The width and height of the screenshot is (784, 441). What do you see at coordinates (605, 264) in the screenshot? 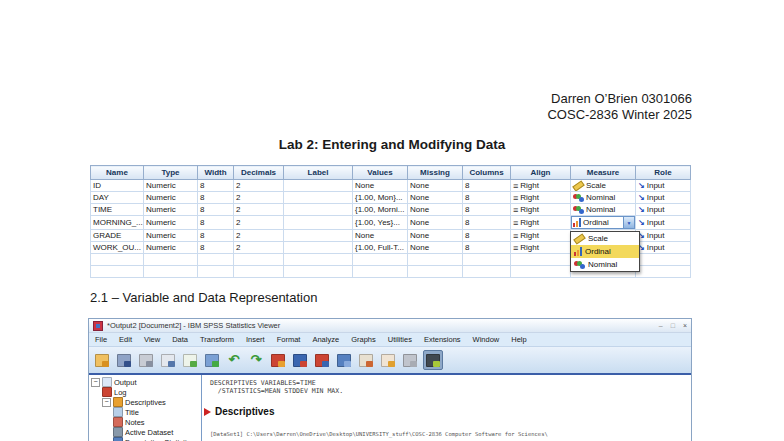
I see `dropdown-option-nominal: Nominal` at bounding box center [605, 264].